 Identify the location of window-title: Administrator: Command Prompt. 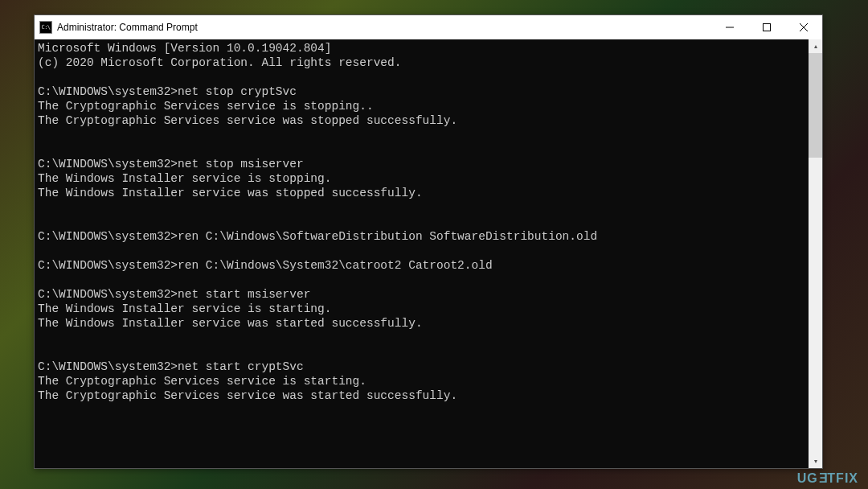
(384, 27).